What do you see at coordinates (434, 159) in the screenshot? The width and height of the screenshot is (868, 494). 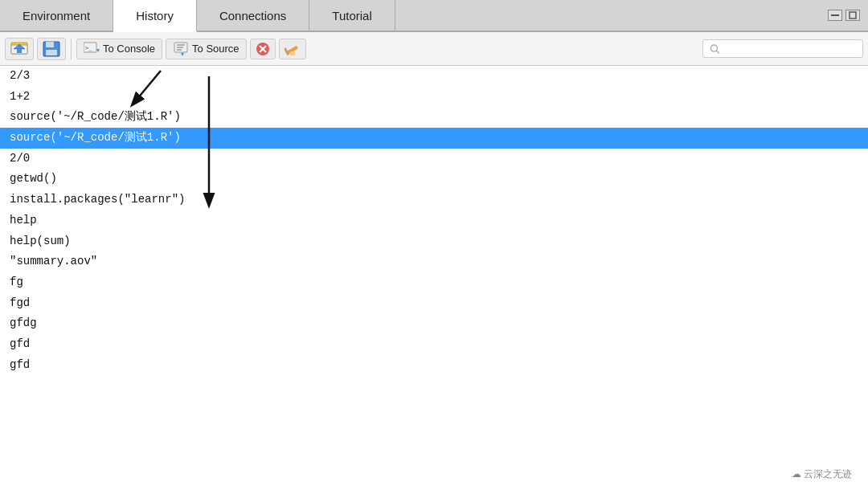 I see `history-row: 2/0` at bounding box center [434, 159].